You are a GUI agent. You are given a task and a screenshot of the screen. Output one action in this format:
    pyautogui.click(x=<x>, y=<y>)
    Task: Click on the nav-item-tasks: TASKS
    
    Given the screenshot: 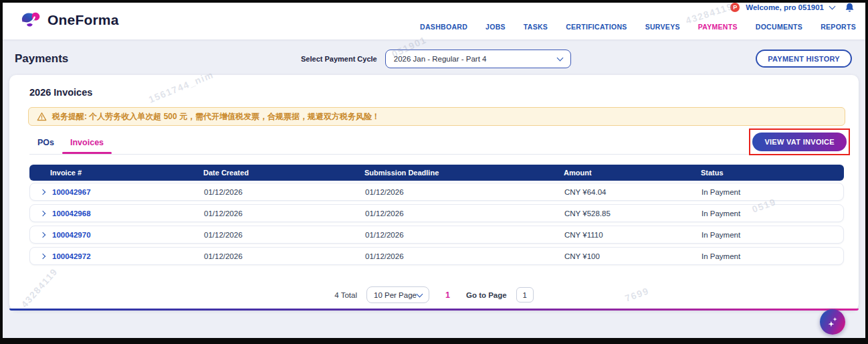 What is the action you would take?
    pyautogui.click(x=536, y=27)
    